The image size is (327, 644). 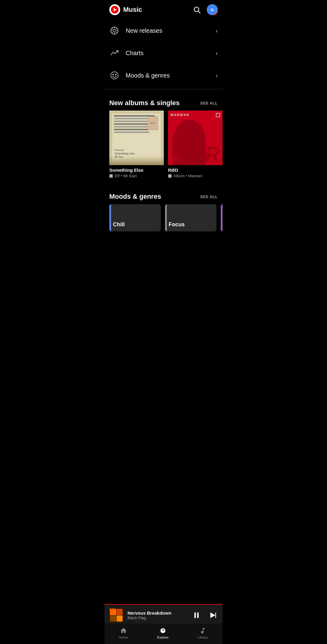 I want to click on trending-icon, so click(x=114, y=53).